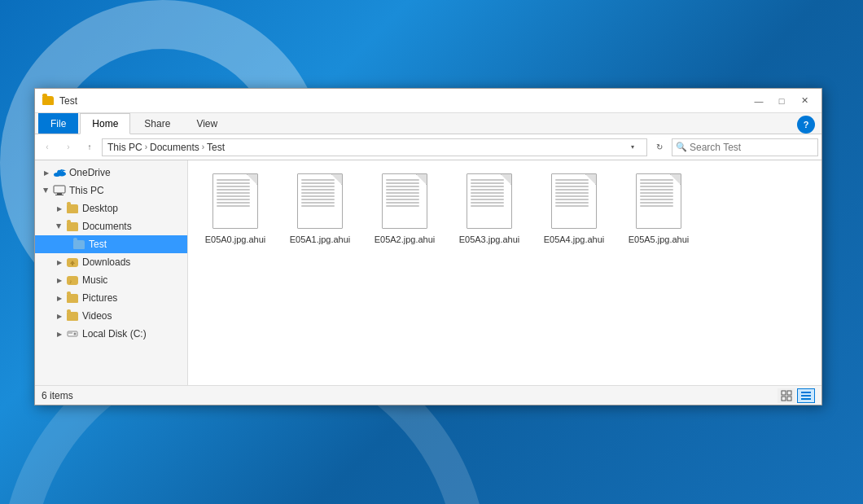 This screenshot has width=863, height=504. Describe the element at coordinates (97, 316) in the screenshot. I see `videos-label: Videos` at that location.